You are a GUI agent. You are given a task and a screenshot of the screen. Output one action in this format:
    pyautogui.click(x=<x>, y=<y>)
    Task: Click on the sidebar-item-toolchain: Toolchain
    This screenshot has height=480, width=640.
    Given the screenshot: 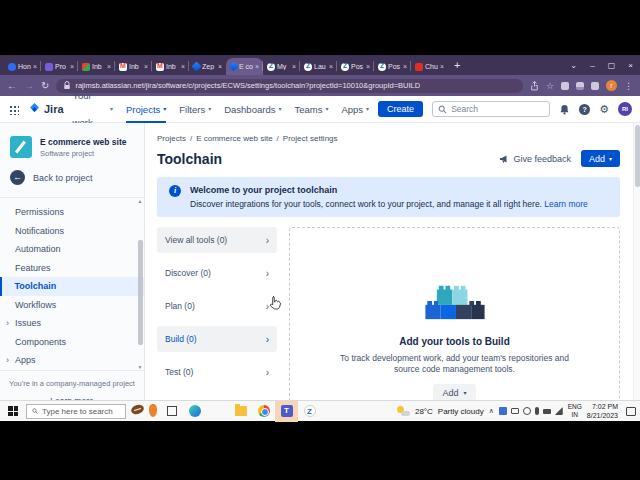 What is the action you would take?
    pyautogui.click(x=72, y=286)
    